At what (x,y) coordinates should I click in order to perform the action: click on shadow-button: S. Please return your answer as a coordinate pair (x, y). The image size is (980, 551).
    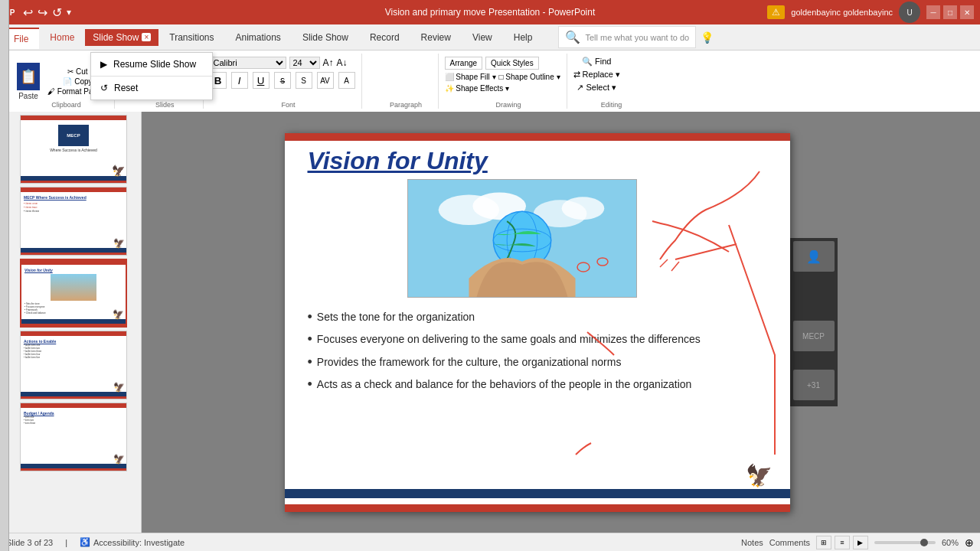
    Looking at the image, I should click on (304, 80).